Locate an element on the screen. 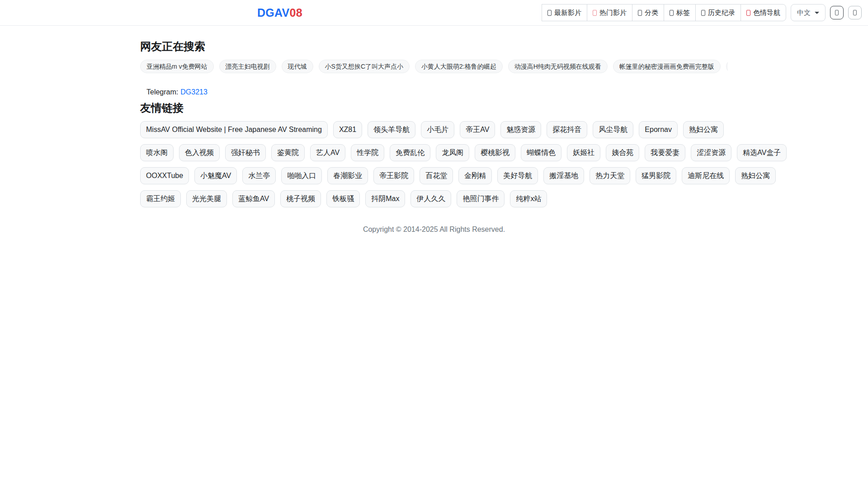 Image resolution: width=868 pixels, height=488 pixels. friend-link: 风尘导航 is located at coordinates (613, 130).